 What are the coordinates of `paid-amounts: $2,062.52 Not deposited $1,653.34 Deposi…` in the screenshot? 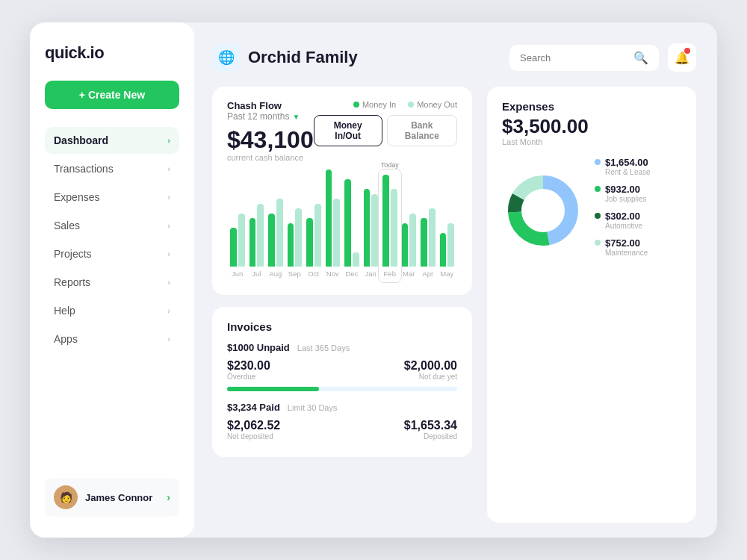 It's located at (342, 430).